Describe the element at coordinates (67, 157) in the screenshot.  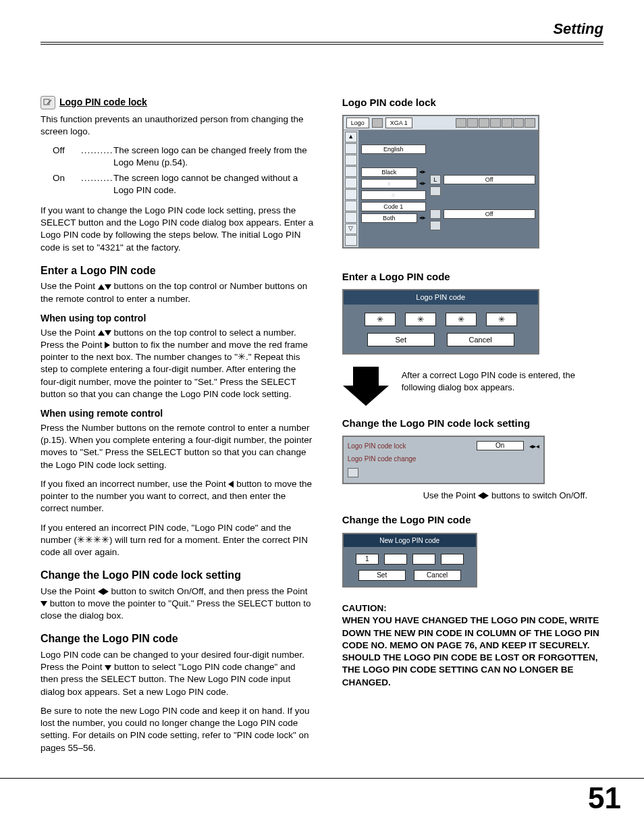
I see `def-key: Off` at that location.